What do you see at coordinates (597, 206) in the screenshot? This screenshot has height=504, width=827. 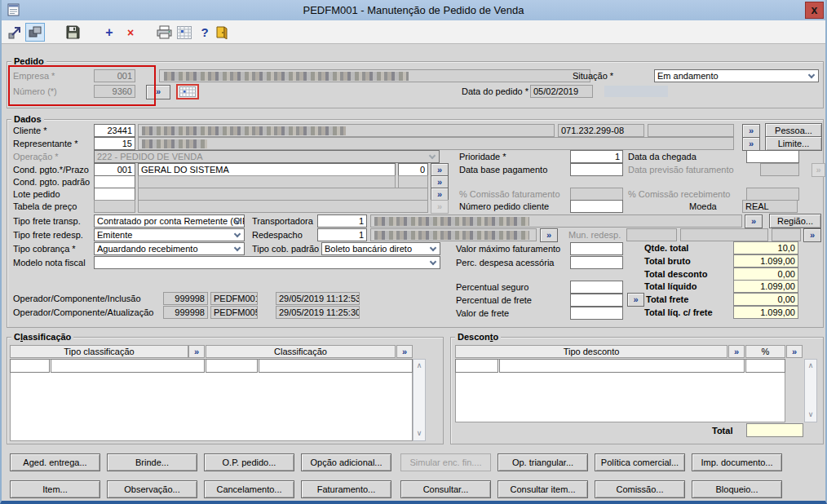 I see `numero-pedido-cliente-field` at bounding box center [597, 206].